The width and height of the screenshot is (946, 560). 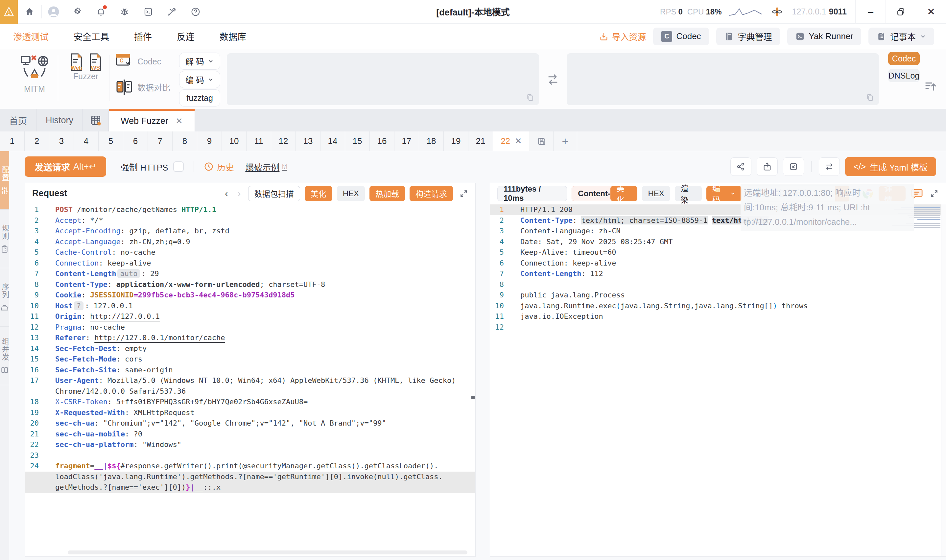 I want to click on rail-tab-配置: 配置, so click(x=5, y=180).